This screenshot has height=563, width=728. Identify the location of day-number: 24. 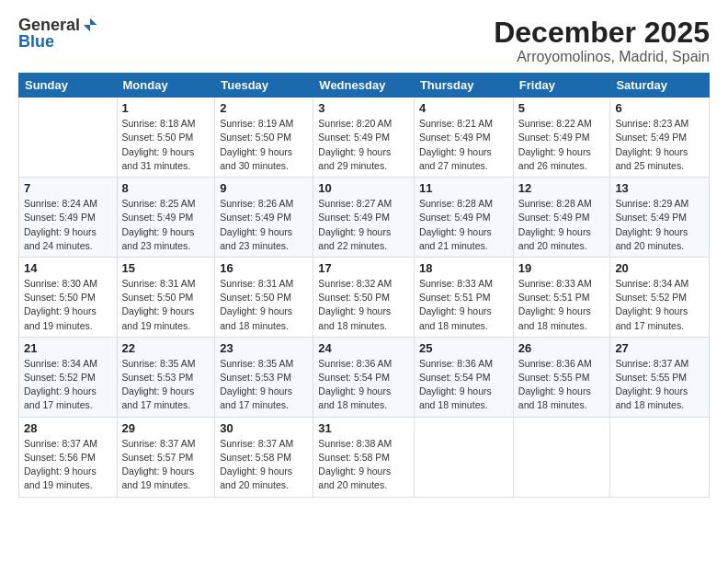
(364, 348).